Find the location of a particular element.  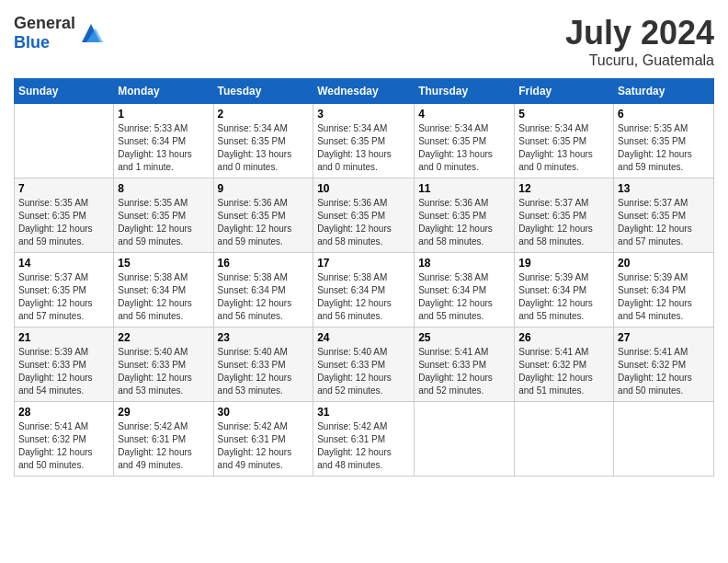

day-number: 22 is located at coordinates (164, 338).